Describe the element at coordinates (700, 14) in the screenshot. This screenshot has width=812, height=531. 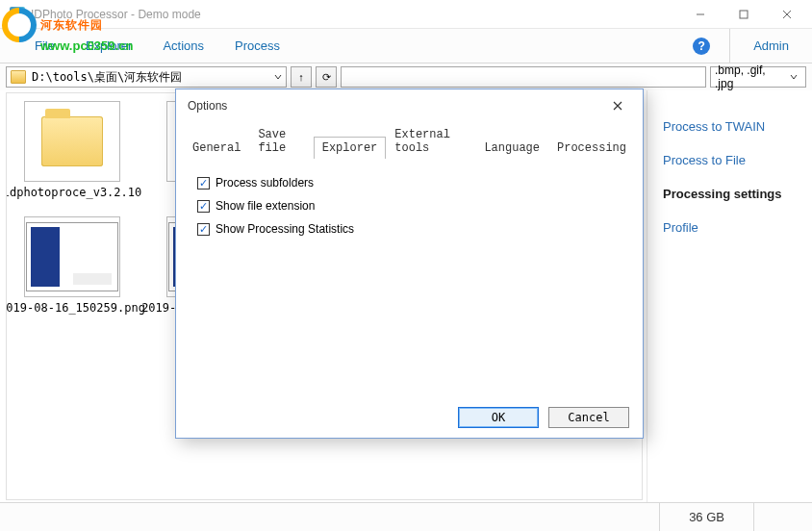
I see `minimize-button` at that location.